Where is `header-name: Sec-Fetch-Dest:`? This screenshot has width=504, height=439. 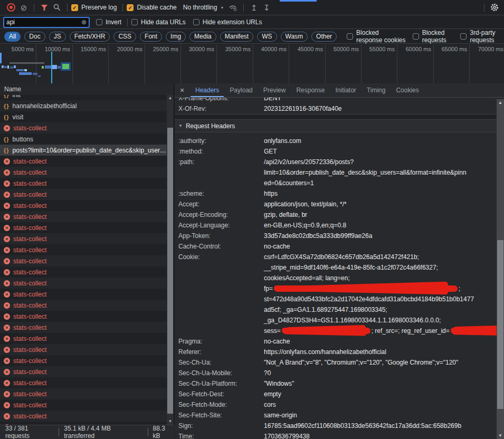 header-name: Sec-Fetch-Dest: is located at coordinates (221, 394).